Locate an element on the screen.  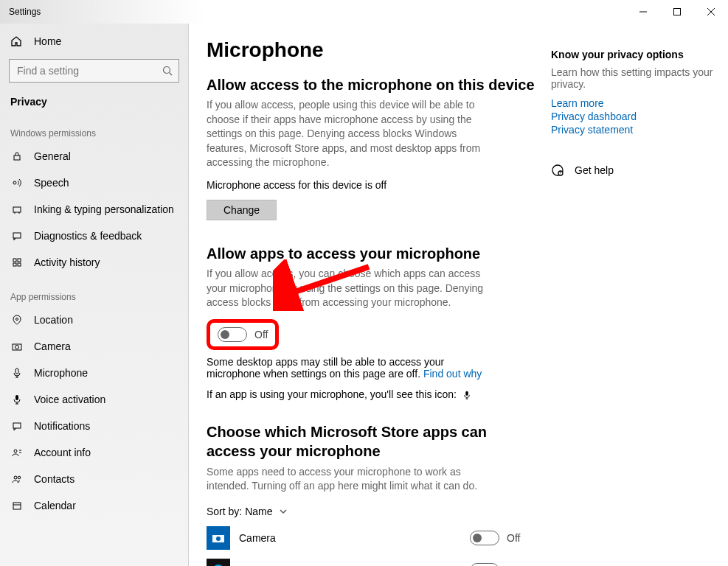
link-learn-more: Learn more is located at coordinates (632, 103).